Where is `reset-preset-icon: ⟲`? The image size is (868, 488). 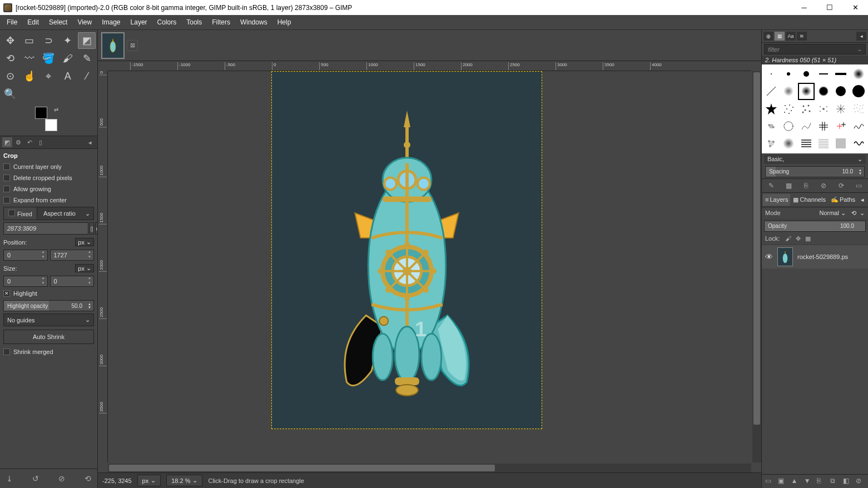 reset-preset-icon: ⟲ is located at coordinates (88, 479).